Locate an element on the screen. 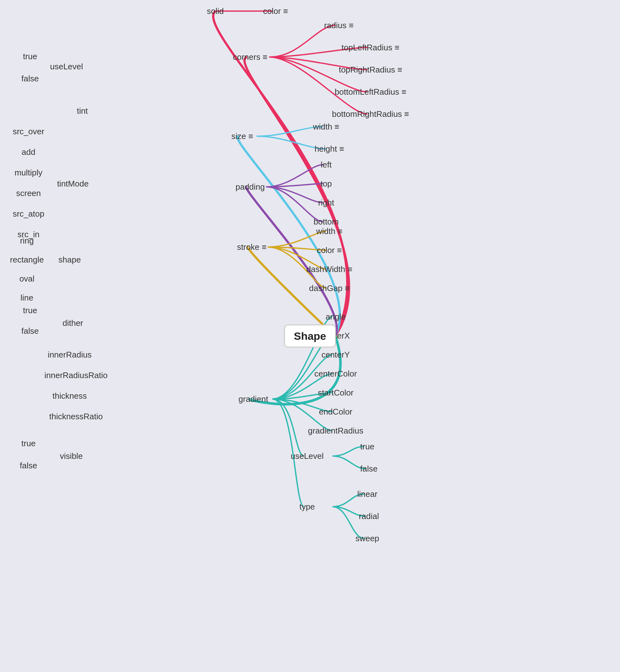 Image resolution: width=620 pixels, height=672 pixels. node-type: type is located at coordinates (307, 507).